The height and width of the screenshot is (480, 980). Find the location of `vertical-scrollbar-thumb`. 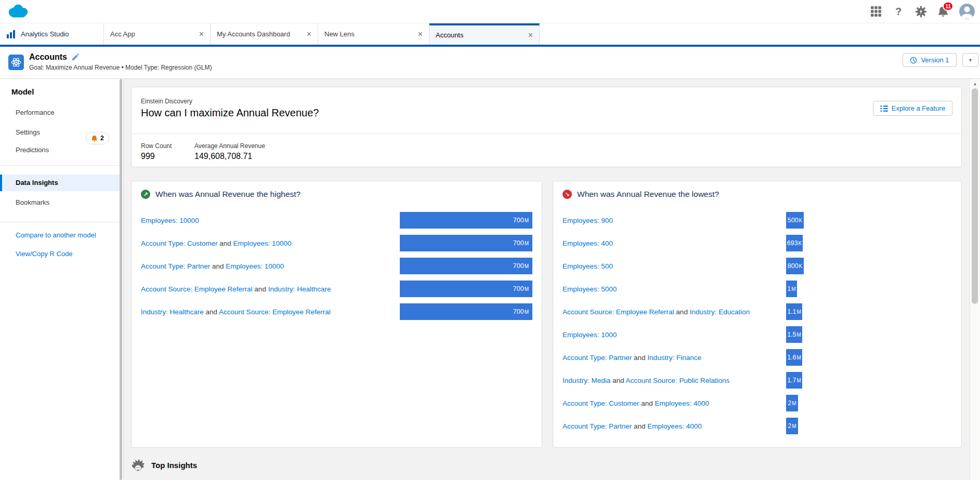

vertical-scrollbar-thumb is located at coordinates (975, 196).